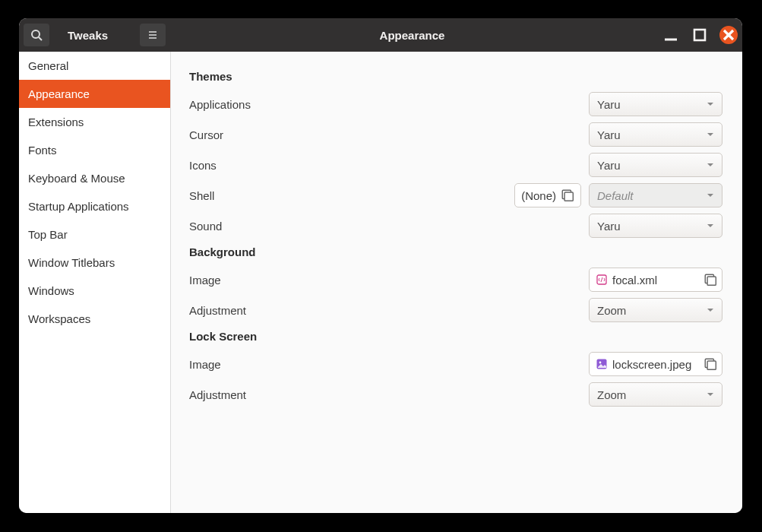  What do you see at coordinates (389, 395) in the screenshot?
I see `label-lockscreen-adjustment: Adjustment` at bounding box center [389, 395].